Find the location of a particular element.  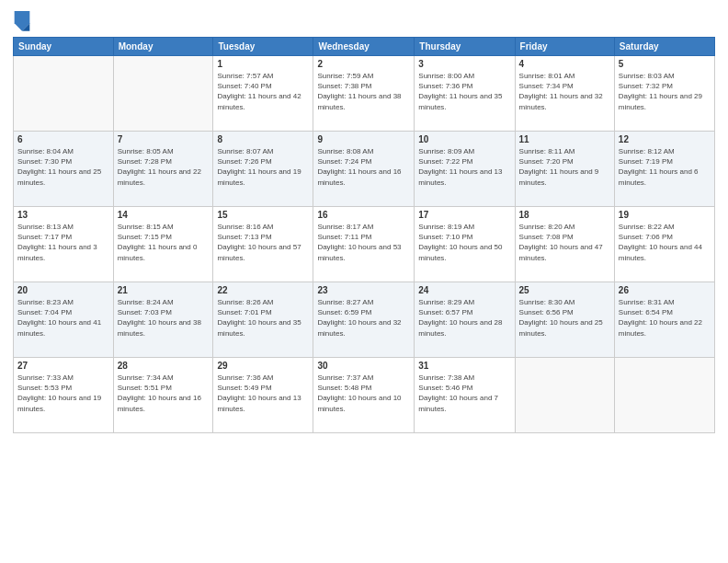

day-number: 26 is located at coordinates (665, 291).